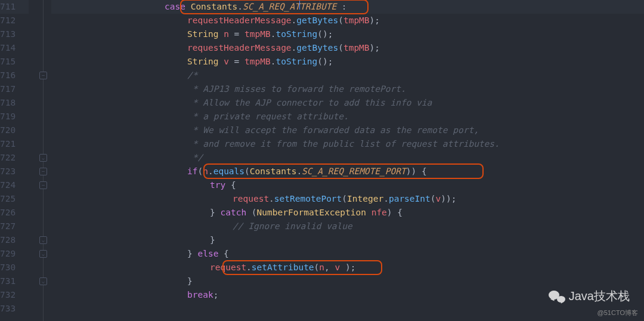 This screenshot has width=644, height=321. Describe the element at coordinates (317, 48) in the screenshot. I see `token-fn: getBytes` at that location.